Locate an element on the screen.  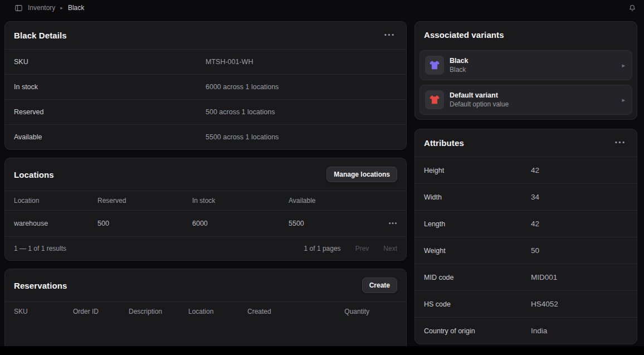
attribute-value: HS4052 is located at coordinates (579, 304).